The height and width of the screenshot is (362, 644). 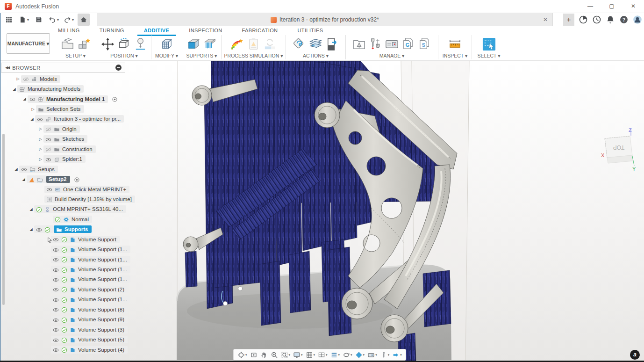 What do you see at coordinates (253, 44) in the screenshot?
I see `sim-warning-icon` at bounding box center [253, 44].